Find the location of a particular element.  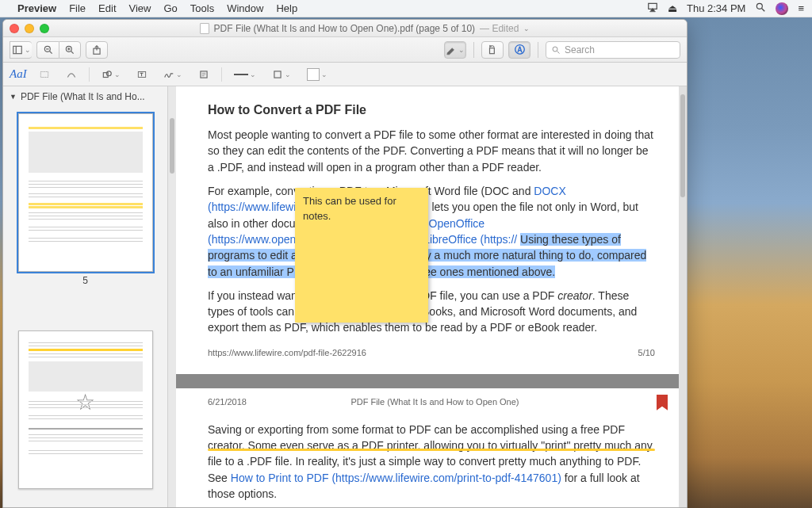

window-titlebar: PDF File (What It Is and How to Open One… is located at coordinates (345, 29).